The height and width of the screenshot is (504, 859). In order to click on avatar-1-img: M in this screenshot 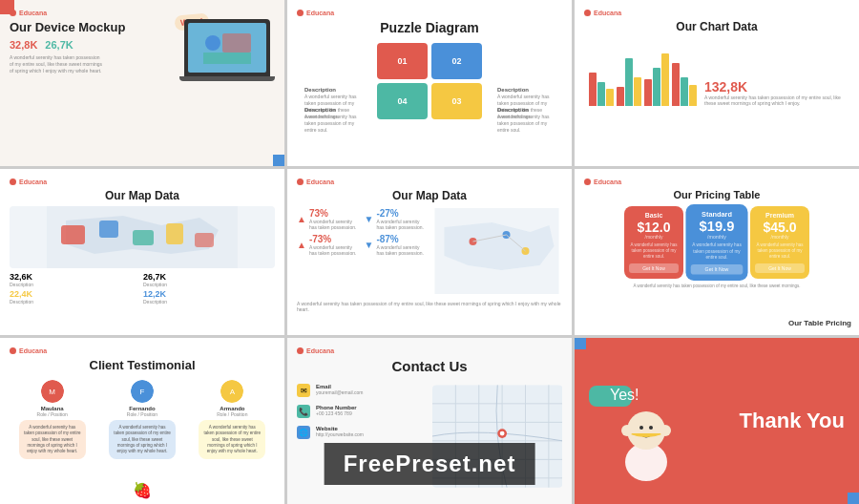, I will do `click(52, 391)`.